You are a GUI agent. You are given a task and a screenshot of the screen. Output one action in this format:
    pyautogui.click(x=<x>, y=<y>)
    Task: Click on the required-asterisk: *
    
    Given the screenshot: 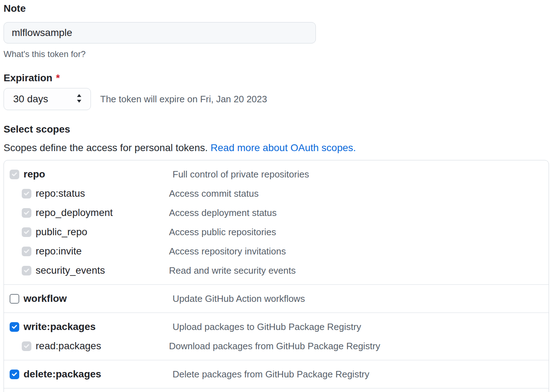 What is the action you would take?
    pyautogui.click(x=58, y=78)
    